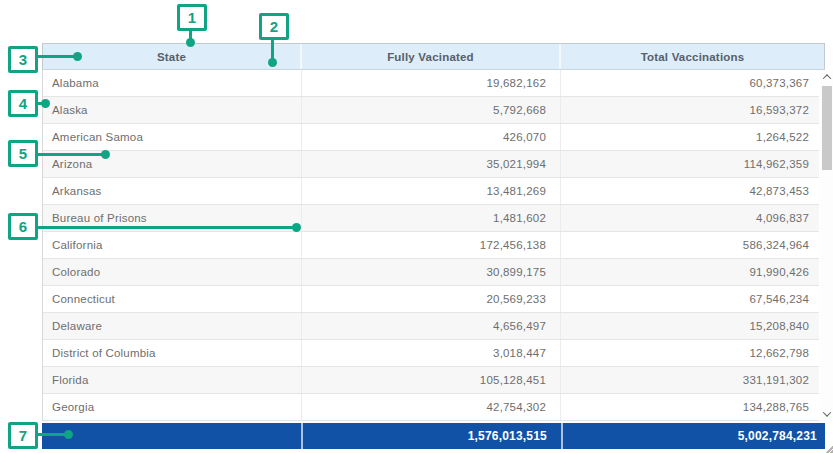  What do you see at coordinates (106, 154) in the screenshot?
I see `callout-5-dot` at bounding box center [106, 154].